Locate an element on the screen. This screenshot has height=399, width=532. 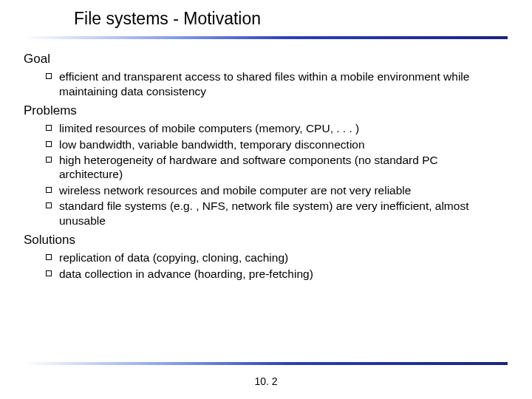
page-number: 10. 2 is located at coordinates (266, 381).